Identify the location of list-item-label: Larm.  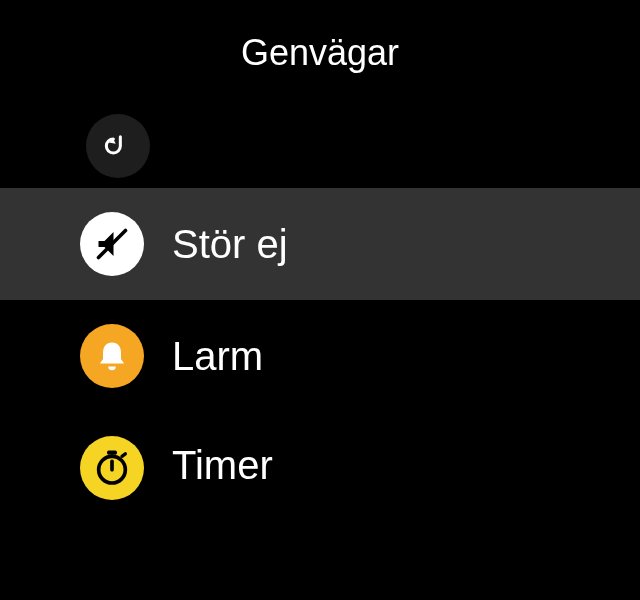
(218, 356).